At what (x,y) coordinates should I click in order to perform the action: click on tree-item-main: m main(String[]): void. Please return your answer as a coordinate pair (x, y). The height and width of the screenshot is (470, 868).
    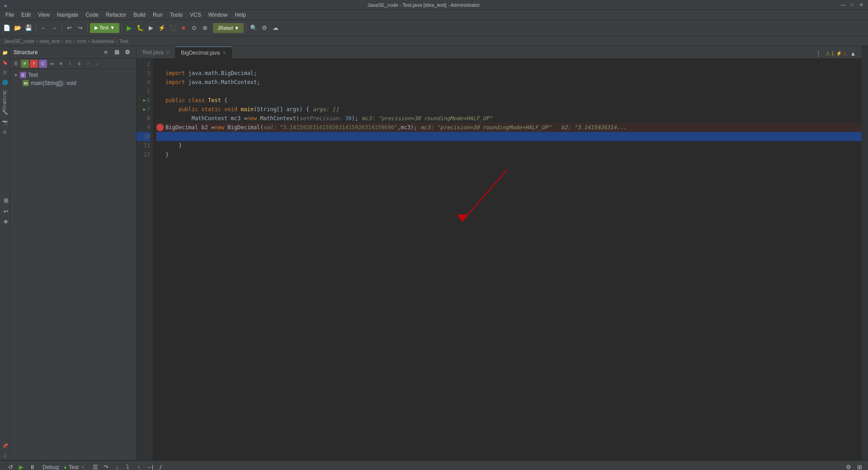
    Looking at the image, I should click on (73, 83).